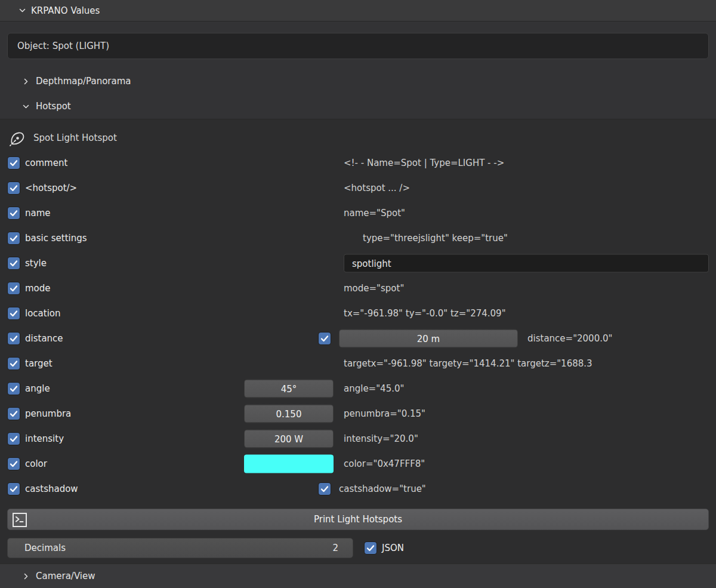  What do you see at coordinates (358, 364) in the screenshot?
I see `row-target: target targetx="-961.98" targety="1414.2…` at bounding box center [358, 364].